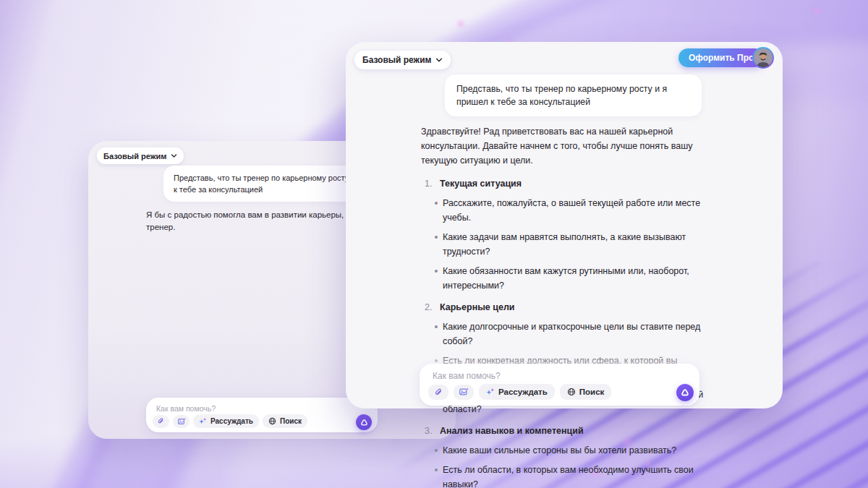 Image resolution: width=868 pixels, height=488 pixels. What do you see at coordinates (567, 476) in the screenshot?
I see `list-item: Есть ли области, в которых вам необходим…` at bounding box center [567, 476].